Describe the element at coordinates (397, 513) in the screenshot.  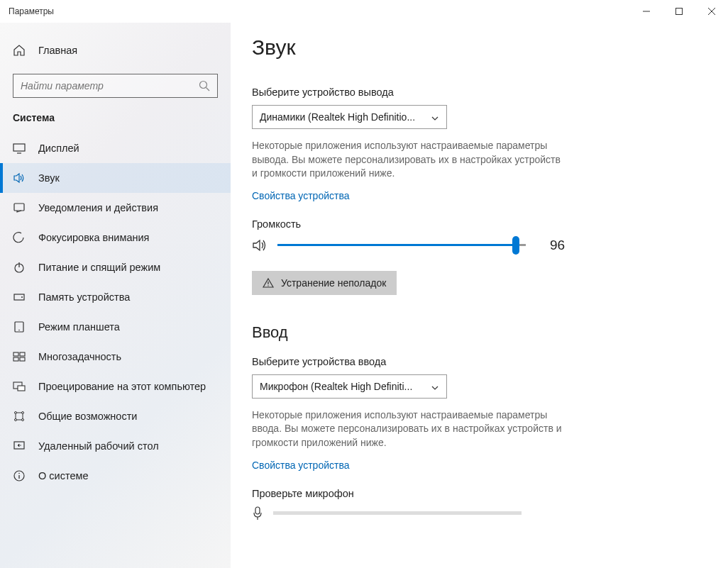
I see `mic-level-bar` at that location.